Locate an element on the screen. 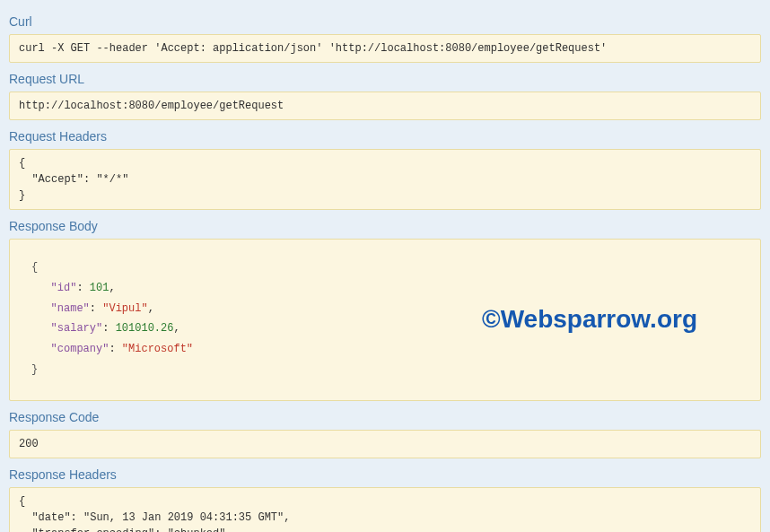 The height and width of the screenshot is (532, 770). request-headers-content: { "Accept": "*/*" } is located at coordinates (385, 179).